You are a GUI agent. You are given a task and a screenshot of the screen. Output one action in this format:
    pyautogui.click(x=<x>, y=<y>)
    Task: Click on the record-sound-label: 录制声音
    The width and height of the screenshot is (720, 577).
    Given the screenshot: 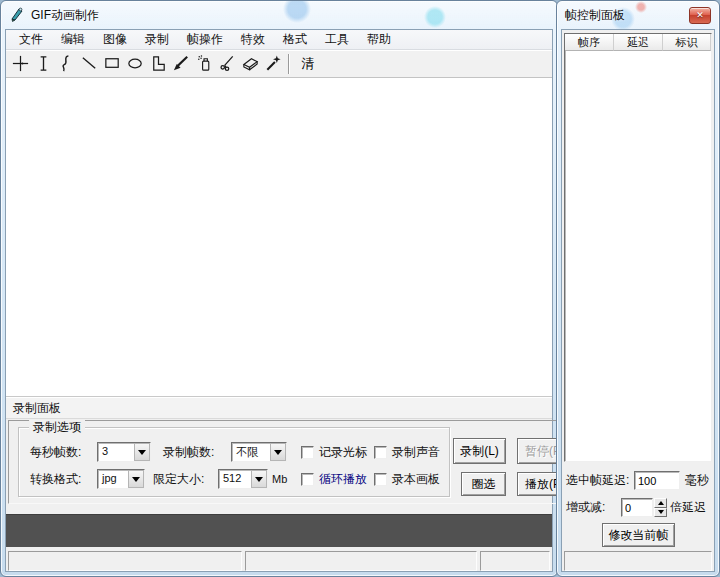 What is the action you would take?
    pyautogui.click(x=416, y=452)
    